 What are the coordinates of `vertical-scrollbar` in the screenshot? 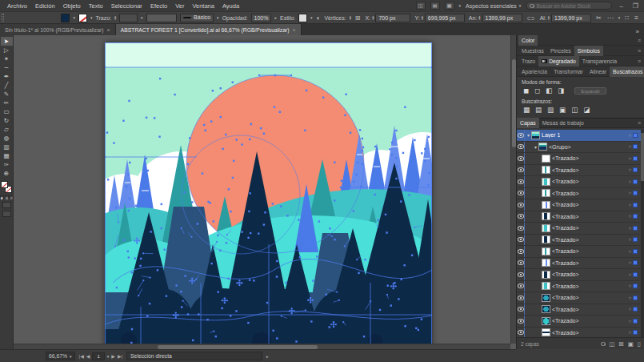 It's located at (514, 189).